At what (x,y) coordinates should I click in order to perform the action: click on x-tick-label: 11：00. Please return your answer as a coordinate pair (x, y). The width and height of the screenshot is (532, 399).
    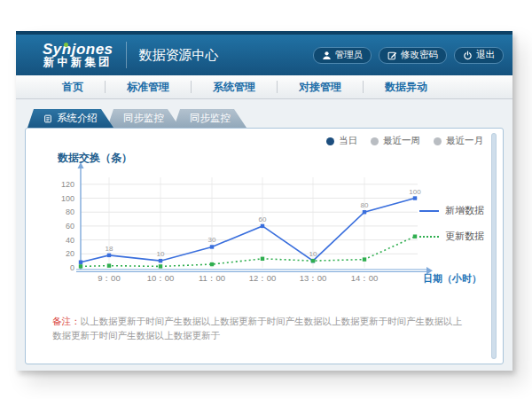
    Looking at the image, I should click on (212, 278).